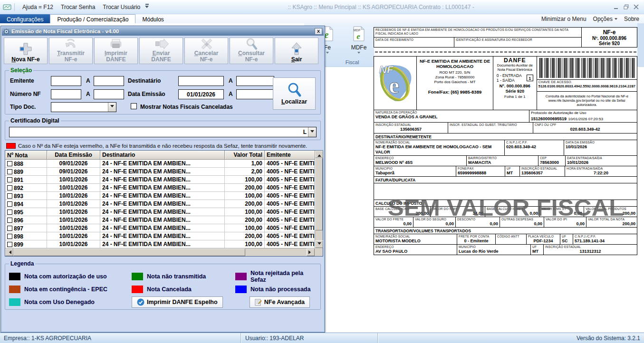 This screenshot has height=343, width=644. What do you see at coordinates (160, 188) in the screenshot?
I see `table-row: 89210/01/202624 - NF-E EMITIDA EM AMBIEN…` at bounding box center [160, 188].